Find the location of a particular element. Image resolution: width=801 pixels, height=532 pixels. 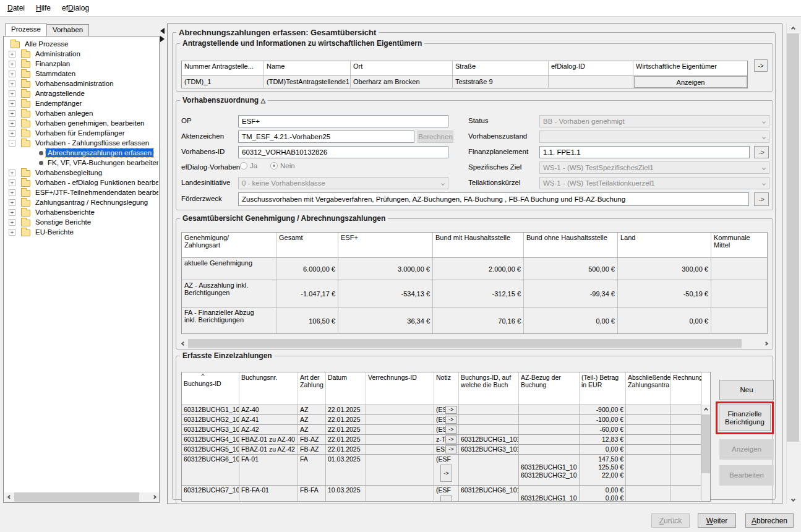

tree-item: +Endempfänger is located at coordinates (82, 103).